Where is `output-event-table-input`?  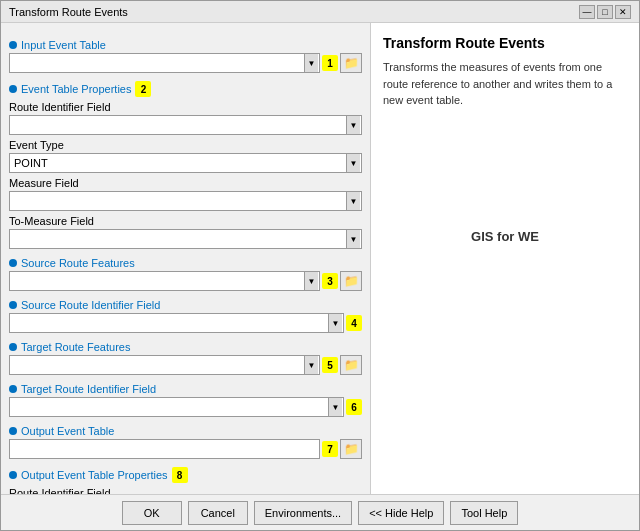
output-event-table-input is located at coordinates (164, 449).